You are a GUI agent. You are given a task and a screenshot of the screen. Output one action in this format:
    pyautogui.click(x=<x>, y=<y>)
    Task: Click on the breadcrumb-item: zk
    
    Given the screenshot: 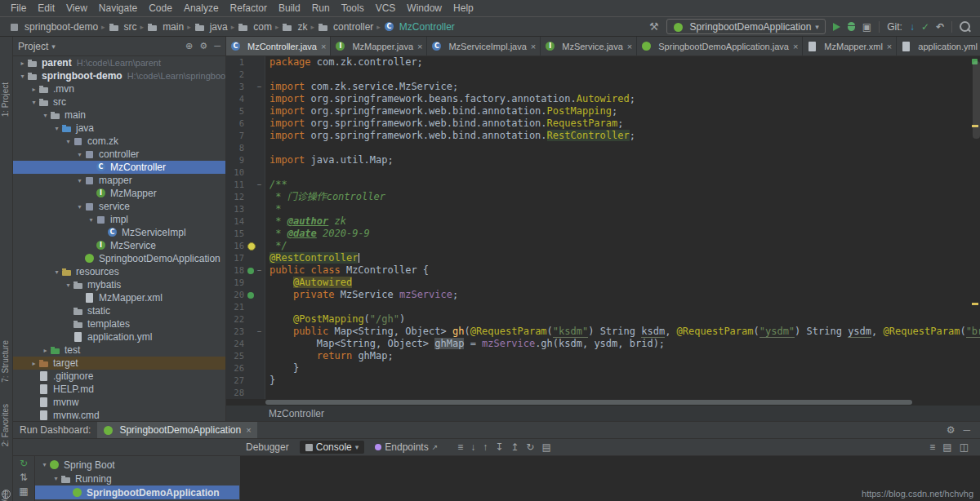 What is the action you would take?
    pyautogui.click(x=294, y=27)
    